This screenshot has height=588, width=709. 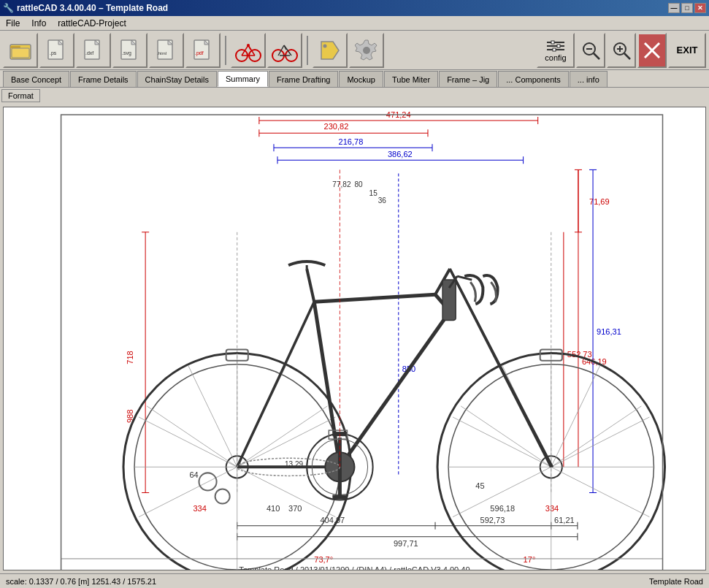 I want to click on svg-btn: .svg, so click(x=130, y=50).